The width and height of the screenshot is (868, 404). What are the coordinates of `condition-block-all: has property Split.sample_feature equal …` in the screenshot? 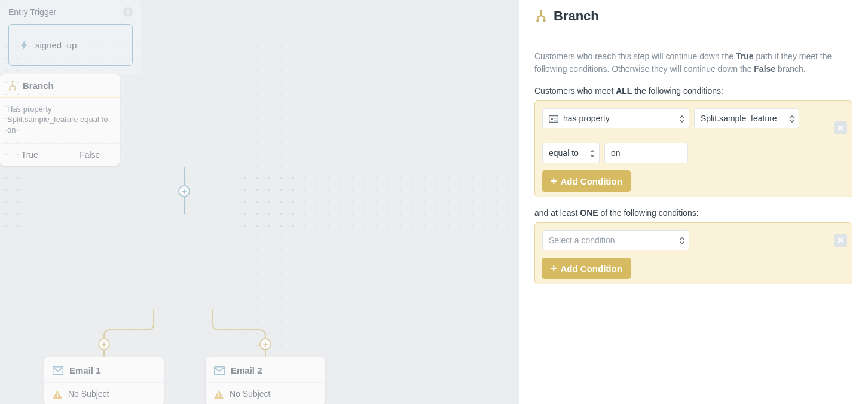 It's located at (693, 149).